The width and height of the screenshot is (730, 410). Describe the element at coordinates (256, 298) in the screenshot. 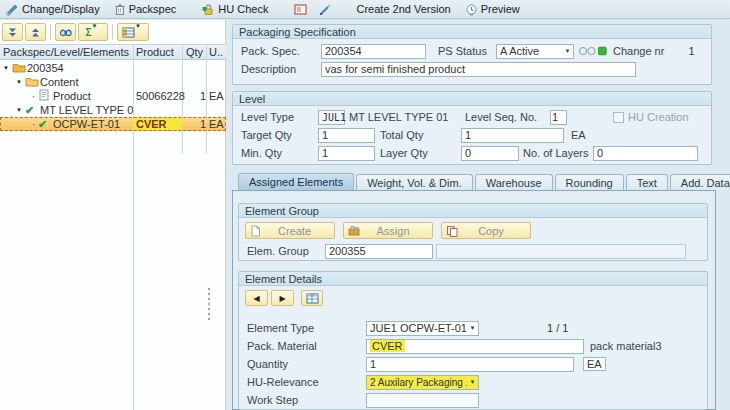

I see `previous-element-button` at that location.